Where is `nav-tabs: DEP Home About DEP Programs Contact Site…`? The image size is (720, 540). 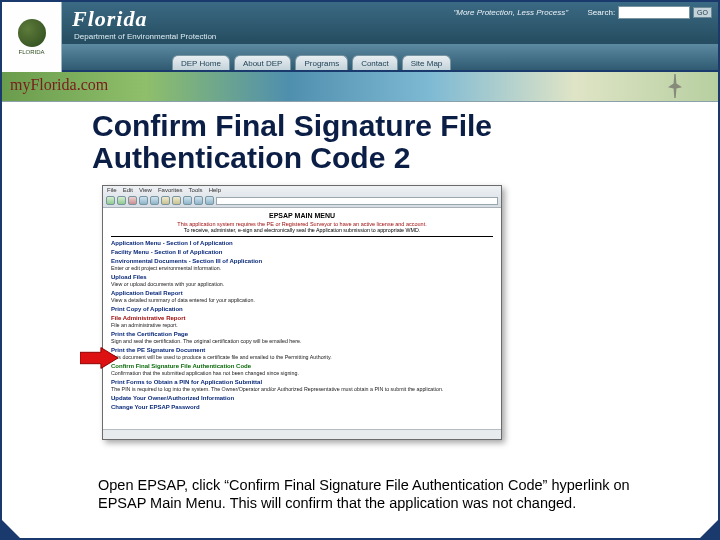 nav-tabs: DEP Home About DEP Programs Contact Site… is located at coordinates (390, 57).